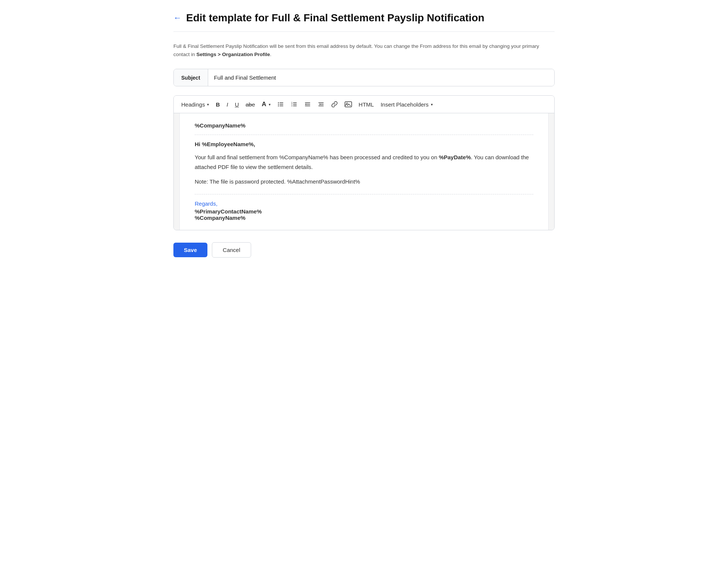 The width and height of the screenshot is (728, 575). I want to click on bold-button: B, so click(218, 105).